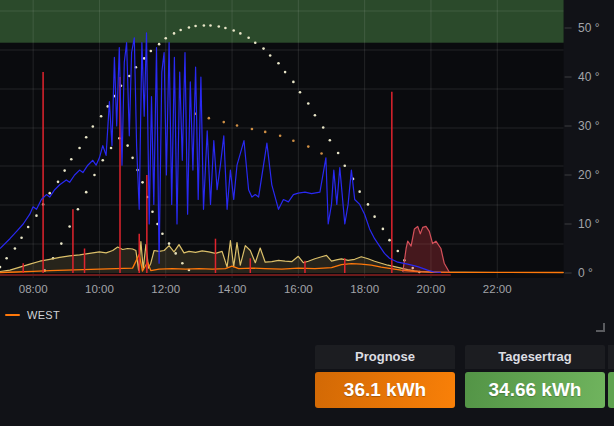  I want to click on x-axis-label: 22:00, so click(498, 289).